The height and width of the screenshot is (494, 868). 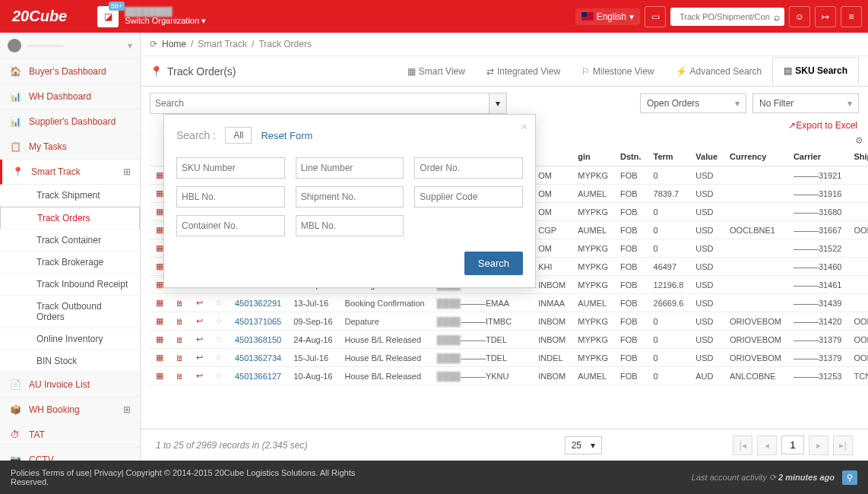 What do you see at coordinates (166, 21) in the screenshot?
I see `switch-org-link: Switch Organization ▾` at bounding box center [166, 21].